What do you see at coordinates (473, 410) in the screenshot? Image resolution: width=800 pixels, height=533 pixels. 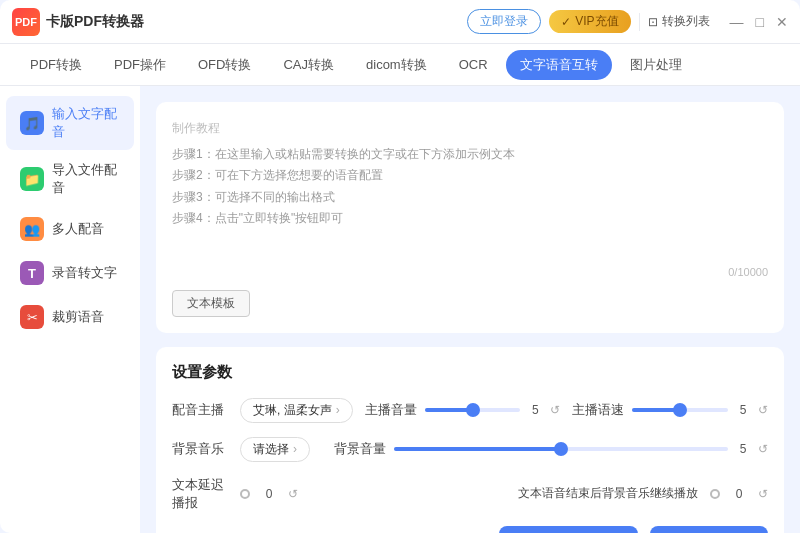 I see `volume-thumb` at bounding box center [473, 410].